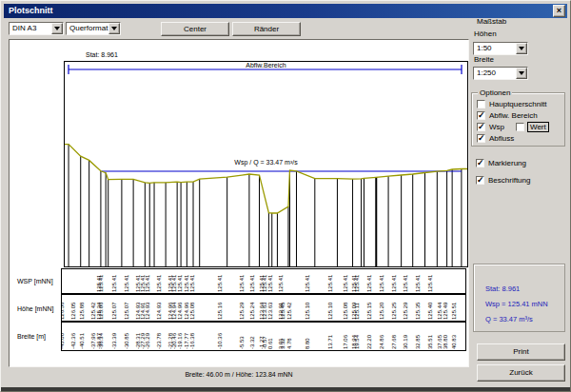 This screenshot has width=571, height=392. What do you see at coordinates (281, 11) in the screenshot?
I see `window-title: Plotschnitt` at bounding box center [281, 11].